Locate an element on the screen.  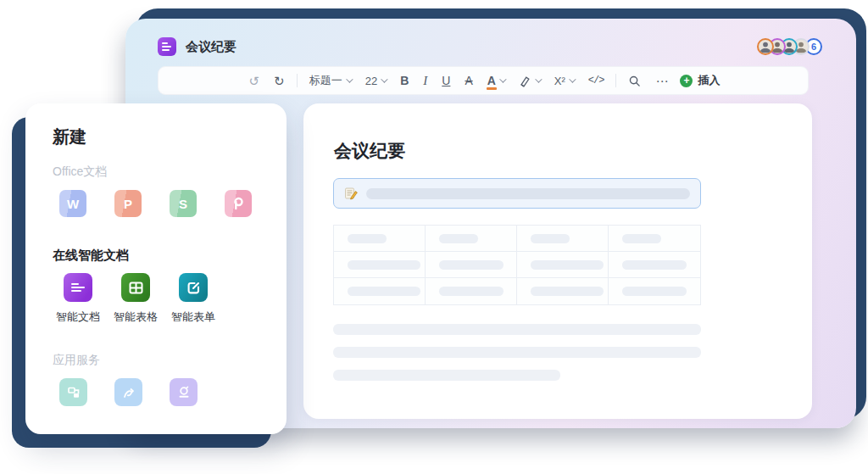
pdf-loop-icon is located at coordinates (238, 204).